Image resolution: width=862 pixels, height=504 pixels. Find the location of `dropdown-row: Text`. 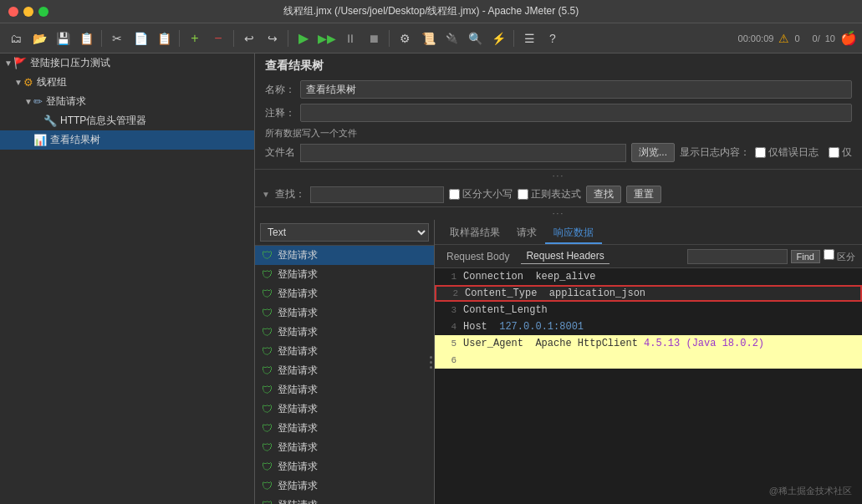

dropdown-row: Text is located at coordinates (344, 232).